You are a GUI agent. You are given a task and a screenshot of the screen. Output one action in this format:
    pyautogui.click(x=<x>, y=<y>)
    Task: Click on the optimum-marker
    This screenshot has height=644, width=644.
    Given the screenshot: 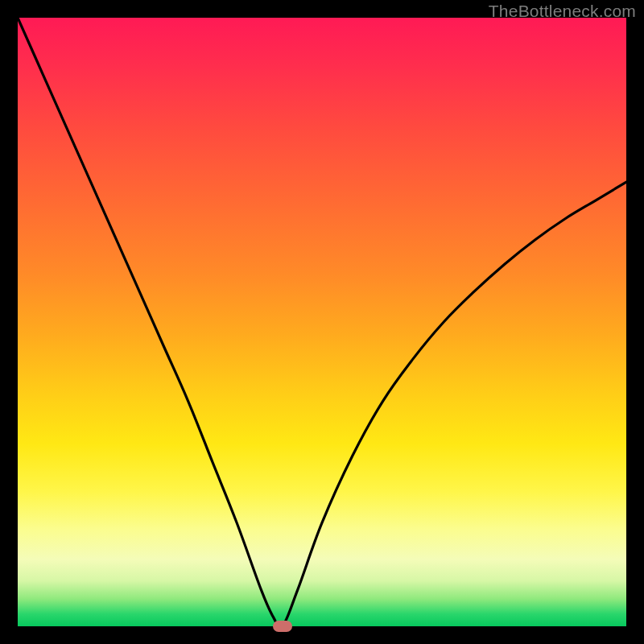 What is the action you would take?
    pyautogui.click(x=283, y=626)
    